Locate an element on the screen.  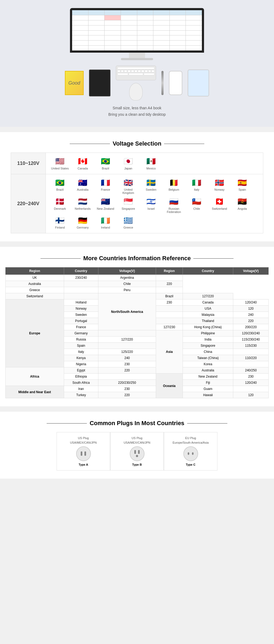
country-cell-left: Switzerland is located at coordinates (35, 296).